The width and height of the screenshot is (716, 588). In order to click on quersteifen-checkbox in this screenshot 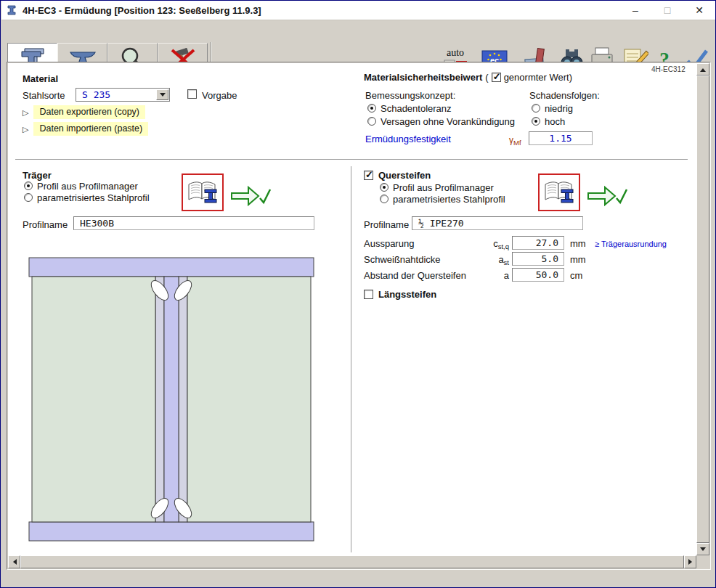, I will do `click(369, 176)`.